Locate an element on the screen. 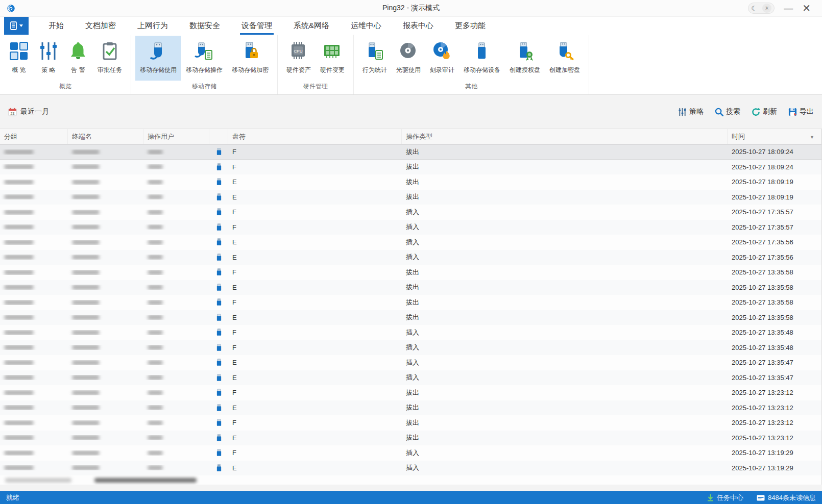 The height and width of the screenshot is (504, 822). ribbon-button-创建授权盘: 创建授权盘 is located at coordinates (525, 58).